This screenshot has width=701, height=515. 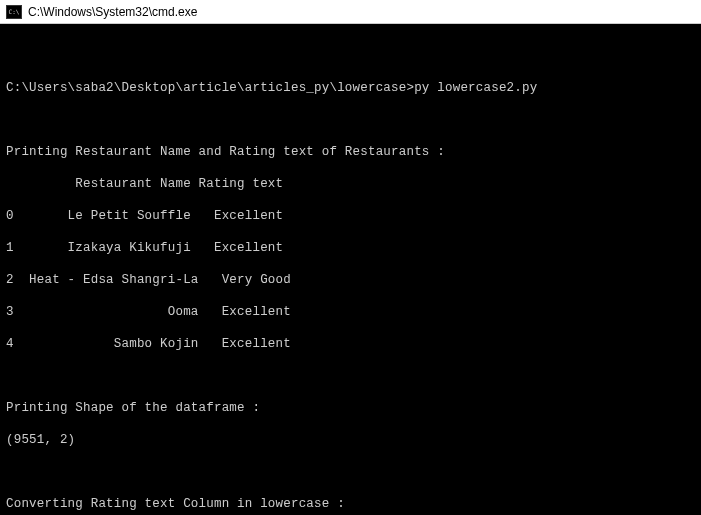 I want to click on table-row: 4 Sambo Kojin Excellent, so click(x=350, y=344).